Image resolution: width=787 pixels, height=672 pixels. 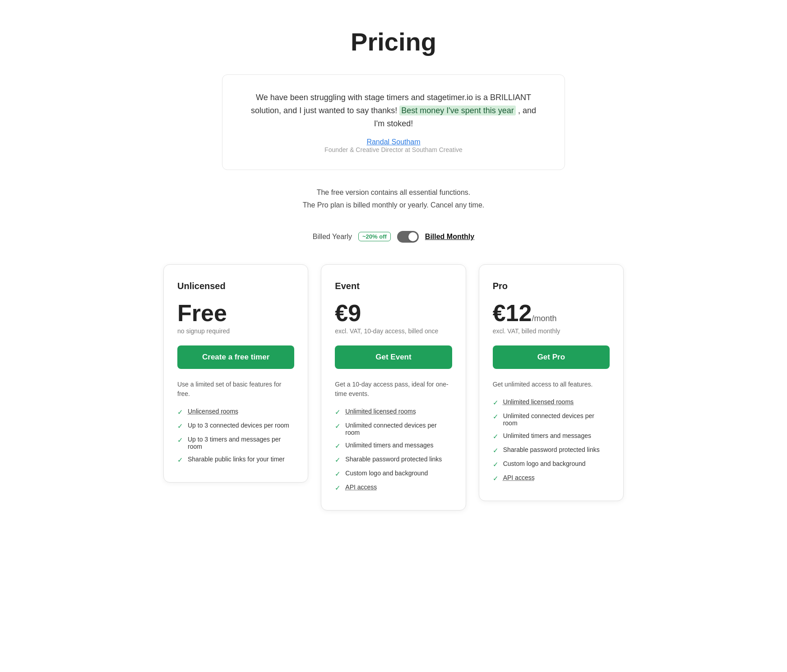 What do you see at coordinates (361, 487) in the screenshot?
I see `feature-text-event-5: API access` at bounding box center [361, 487].